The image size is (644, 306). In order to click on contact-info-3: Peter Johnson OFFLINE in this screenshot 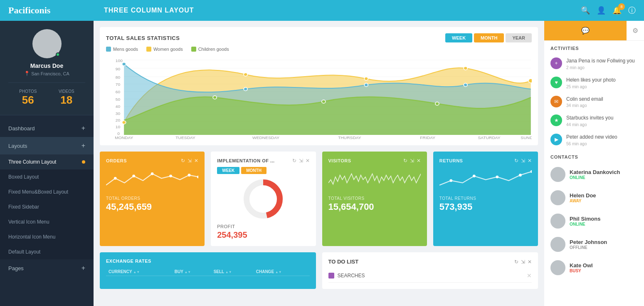, I will do `click(604, 244)`.